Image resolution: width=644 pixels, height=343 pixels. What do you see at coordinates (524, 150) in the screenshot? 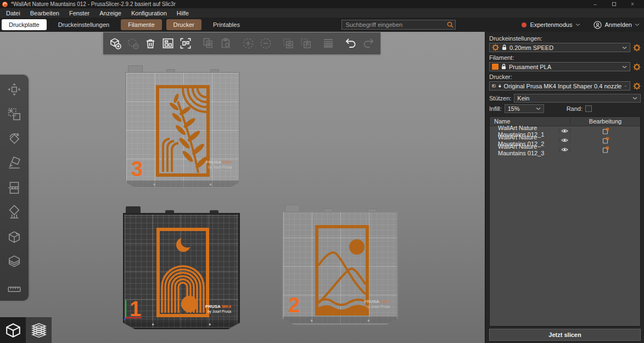
I see `object-name: WallArt Nature Mauntains 012_3` at bounding box center [524, 150].